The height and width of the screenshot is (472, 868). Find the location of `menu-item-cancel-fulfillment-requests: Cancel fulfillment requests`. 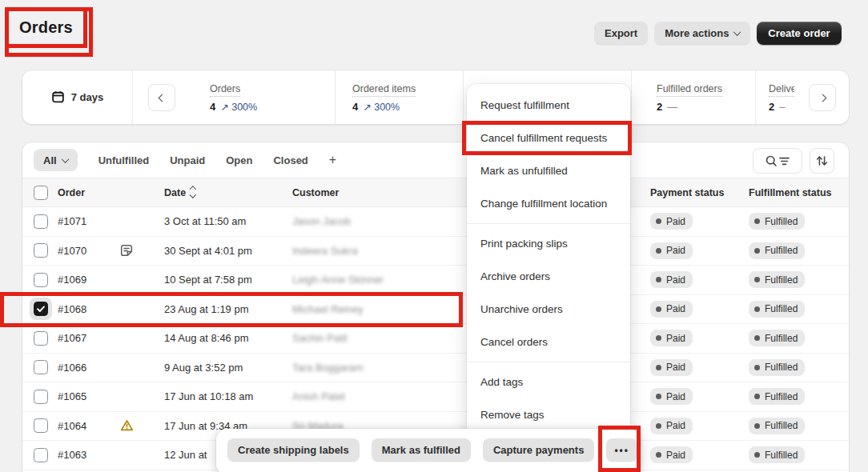

menu-item-cancel-fulfillment-requests: Cancel fulfillment requests is located at coordinates (549, 138).